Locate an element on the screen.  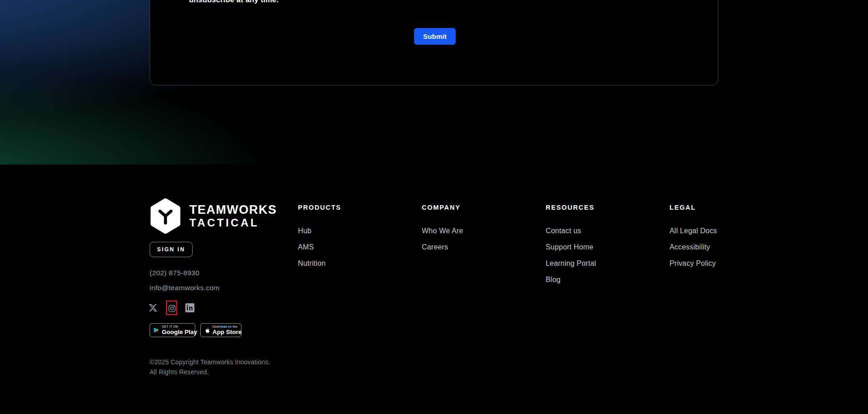
footer-link-who-we-are: Who We Are is located at coordinates (474, 231).